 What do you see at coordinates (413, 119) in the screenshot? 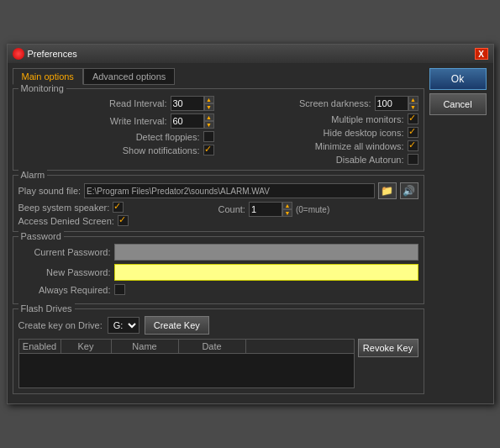
I see `multiple-monitors-checkbox` at bounding box center [413, 119].